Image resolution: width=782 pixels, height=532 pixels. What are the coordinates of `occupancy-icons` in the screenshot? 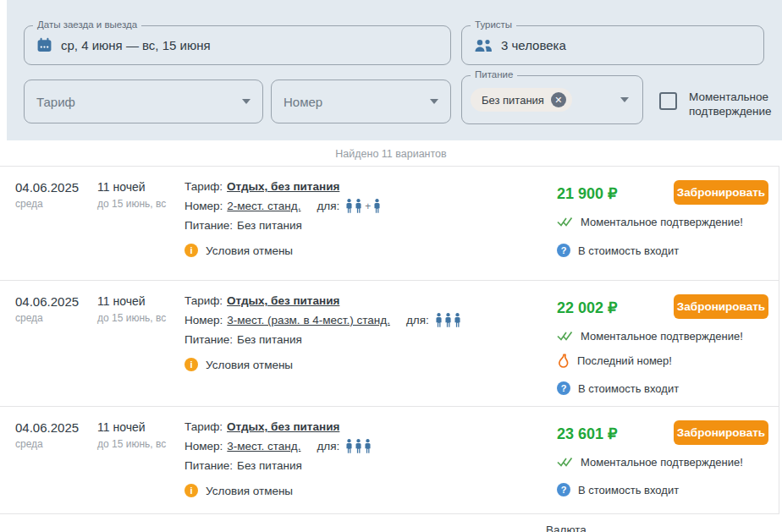 It's located at (359, 447).